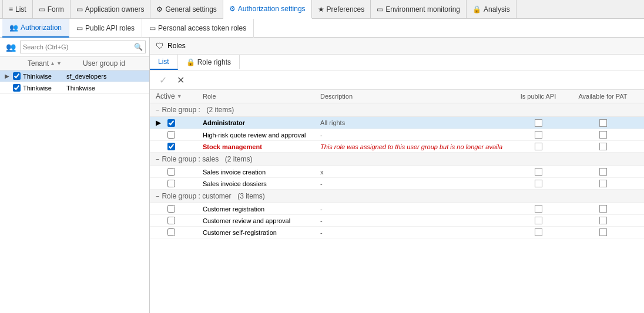 The image size is (644, 313). I want to click on cancel-button: ✕, so click(180, 80).